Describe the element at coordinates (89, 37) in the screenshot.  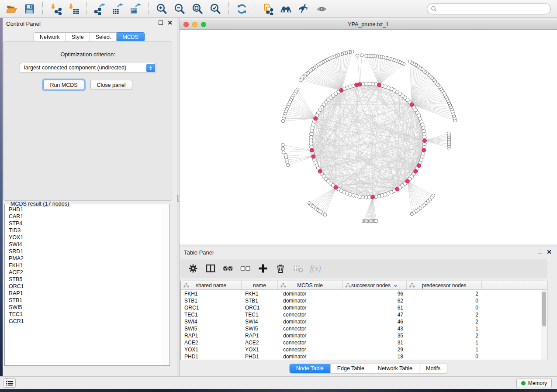
I see `control-panel-tabs: NetworkStyleSelectMCDS` at that location.